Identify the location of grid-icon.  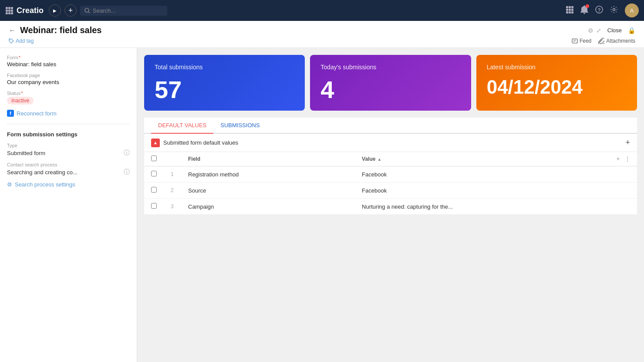
(9, 10).